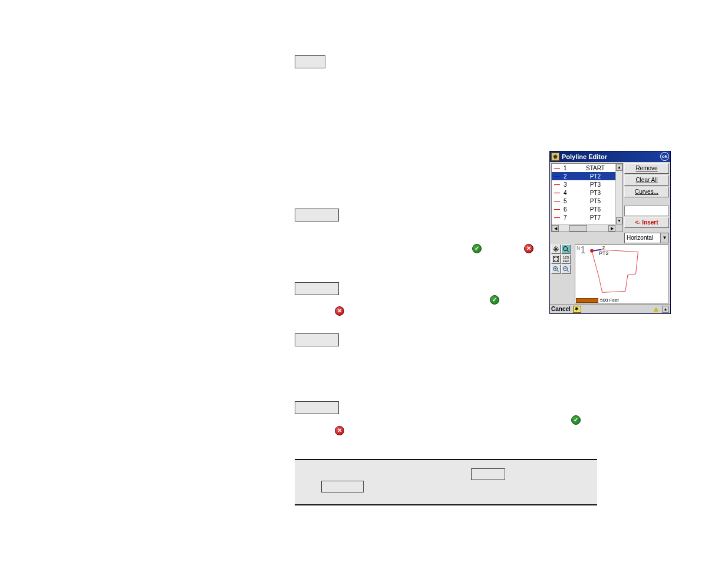  Describe the element at coordinates (556, 259) in the screenshot. I see `extents-tool` at that location.